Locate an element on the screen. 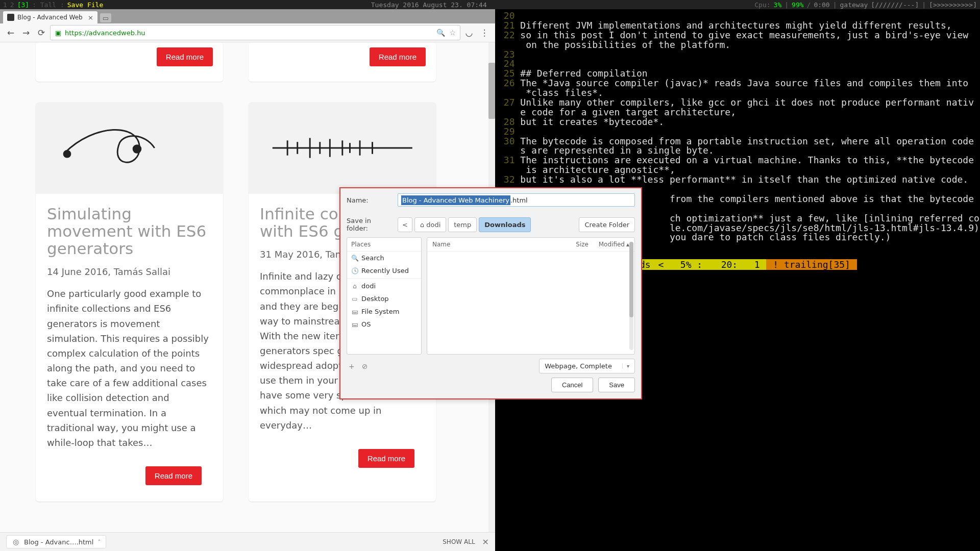 This screenshot has width=980, height=551. favicon-icon is located at coordinates (11, 17).